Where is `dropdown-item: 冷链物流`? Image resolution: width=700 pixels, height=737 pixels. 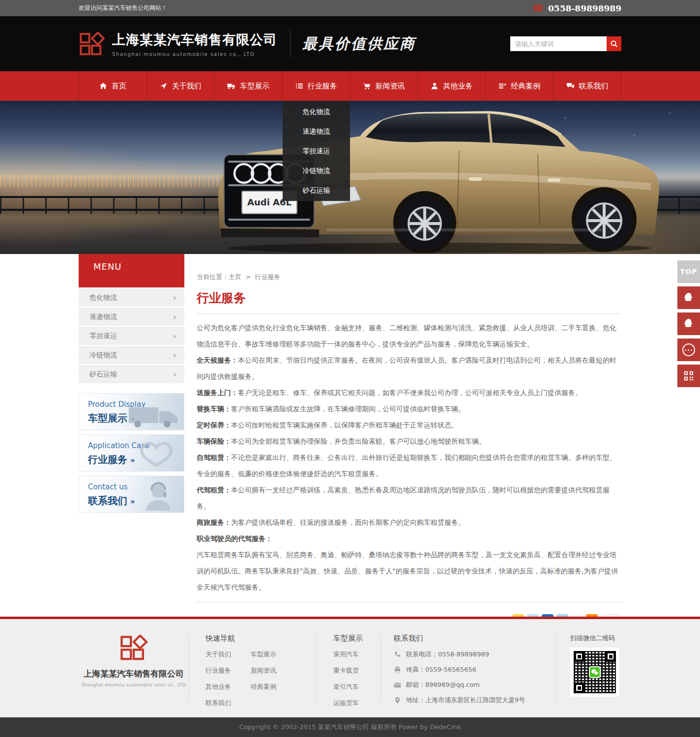 dropdown-item: 冷链物流 is located at coordinates (317, 170).